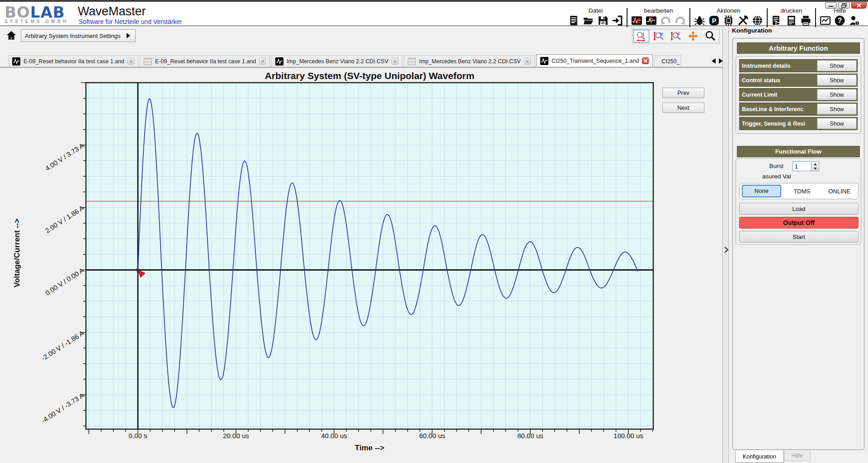  What do you see at coordinates (797, 456) in the screenshot?
I see `bottom-tab-hilfe: Hilfe` at bounding box center [797, 456].